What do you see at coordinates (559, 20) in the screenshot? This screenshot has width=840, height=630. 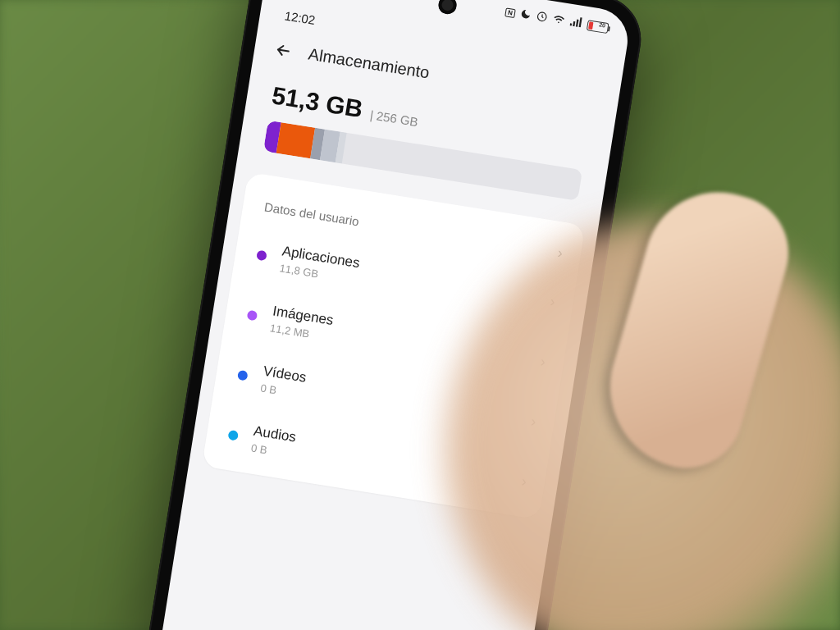 I see `wifi-icon` at bounding box center [559, 20].